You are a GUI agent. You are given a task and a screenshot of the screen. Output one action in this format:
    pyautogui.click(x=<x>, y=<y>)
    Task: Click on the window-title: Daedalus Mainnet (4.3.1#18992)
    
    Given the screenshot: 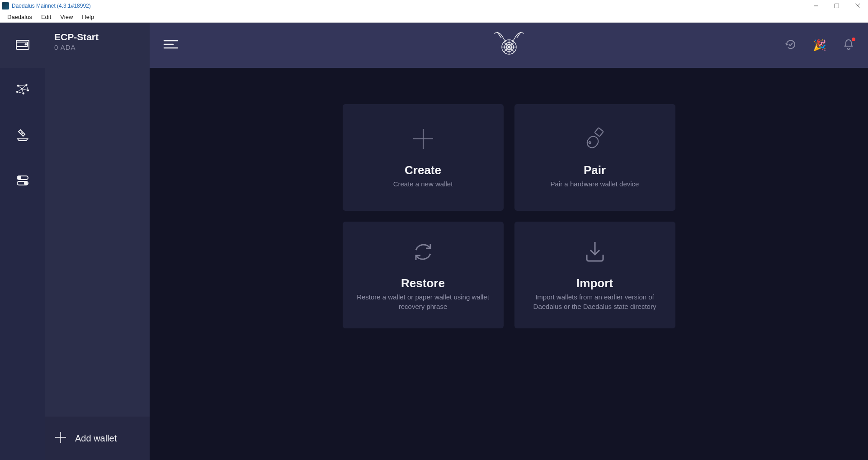 What is the action you would take?
    pyautogui.click(x=52, y=6)
    